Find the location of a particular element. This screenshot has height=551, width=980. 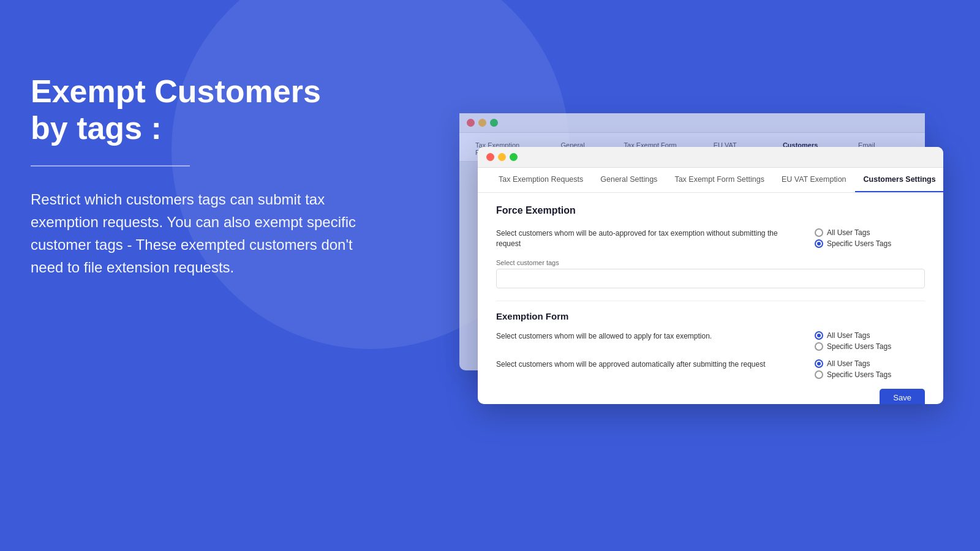

page-heading: Exempt Customers by tags : is located at coordinates (196, 110).